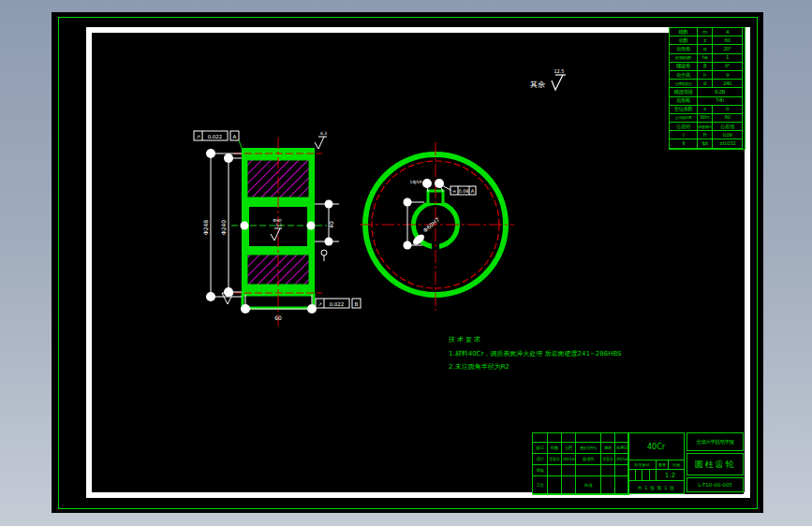 The height and width of the screenshot is (526, 812). Describe the element at coordinates (638, 463) in the screenshot. I see `title-block: 标记处数分区更改文件号签名年月日 设计学安久2015.6标准化学安久2015.6…` at that location.